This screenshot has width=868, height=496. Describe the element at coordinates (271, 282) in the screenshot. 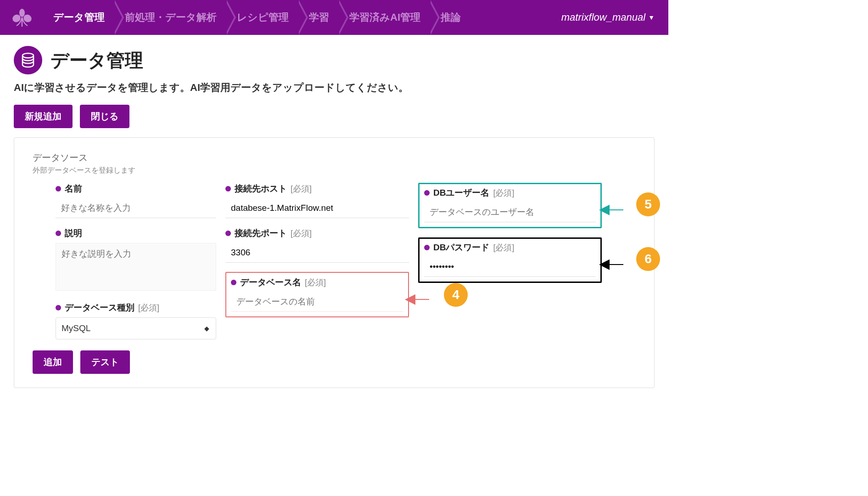

I see `db-name-label: データベース名` at that location.